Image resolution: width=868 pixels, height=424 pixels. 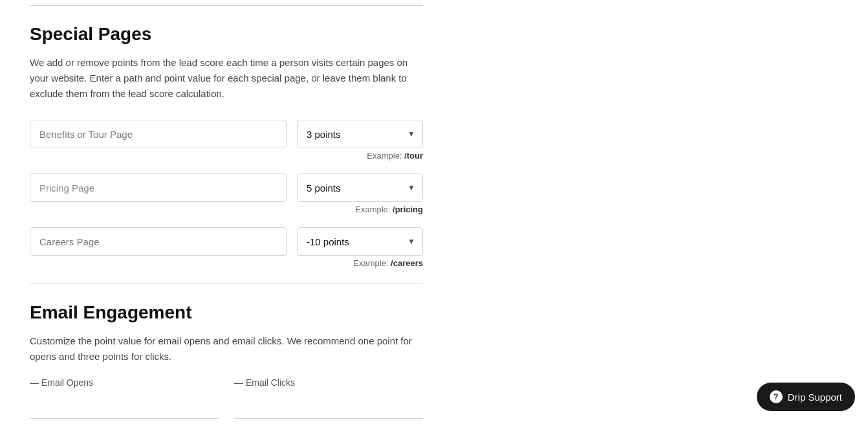 I want to click on benefits-tour-page-input, so click(x=158, y=134).